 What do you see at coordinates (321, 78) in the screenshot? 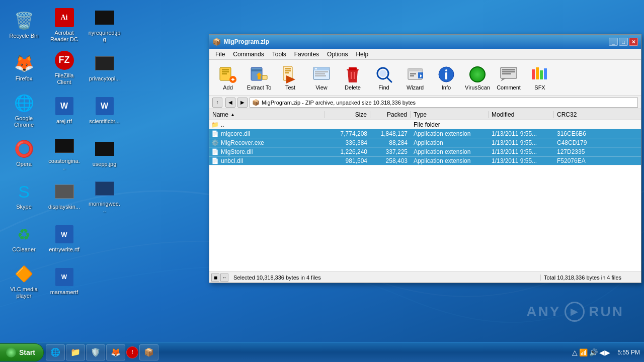
I see `toolbar-view-button: View` at bounding box center [321, 78].